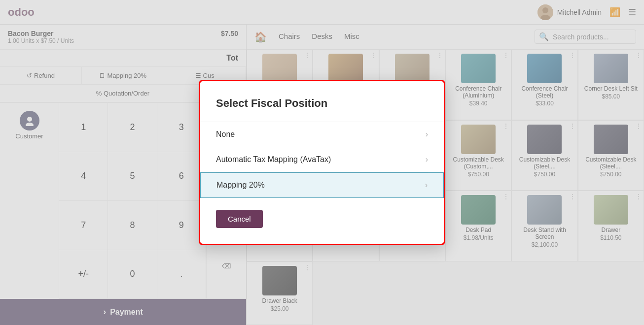 This screenshot has height=325, width=644. What do you see at coordinates (240, 219) in the screenshot?
I see `cancel-button: Cancel` at bounding box center [240, 219].